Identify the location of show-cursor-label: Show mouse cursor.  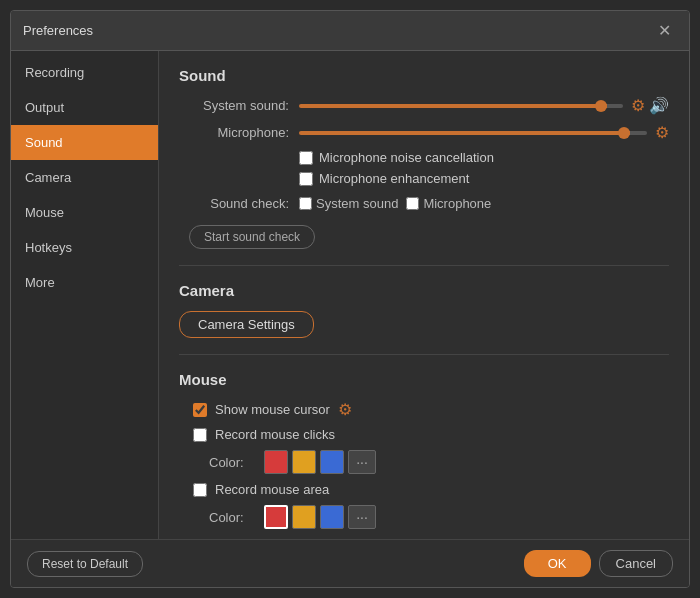
(272, 410).